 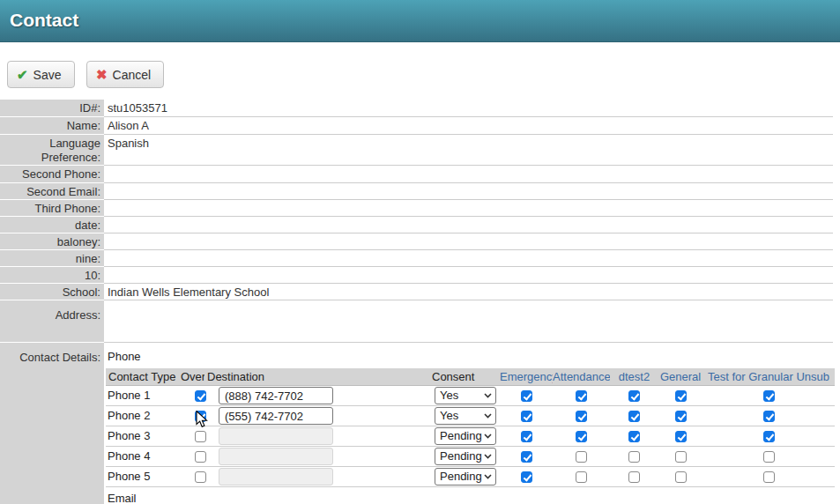 I want to click on email-section-label: Email, so click(x=471, y=498).